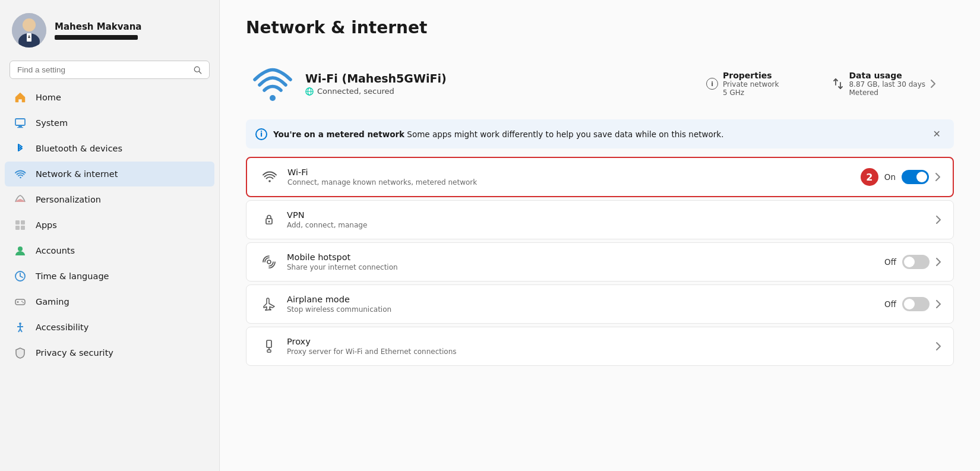  What do you see at coordinates (875, 84) in the screenshot?
I see `wifi-data-usage: Data usage 8.87 GB, last 30 days Metered` at bounding box center [875, 84].